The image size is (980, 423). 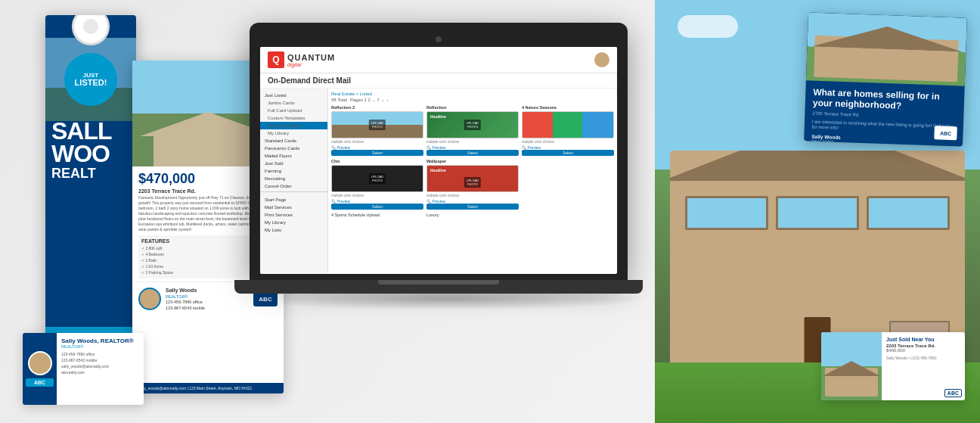 What do you see at coordinates (100, 372) in the screenshot?
I see `biz-card-website: abcrealty.com` at bounding box center [100, 372].